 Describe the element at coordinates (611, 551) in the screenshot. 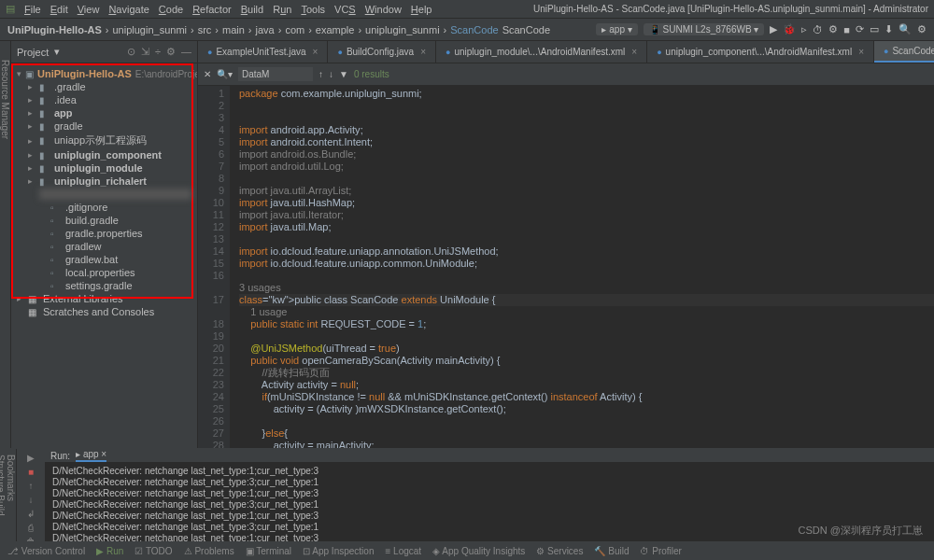

I see `status-item: 🔨 Build` at that location.